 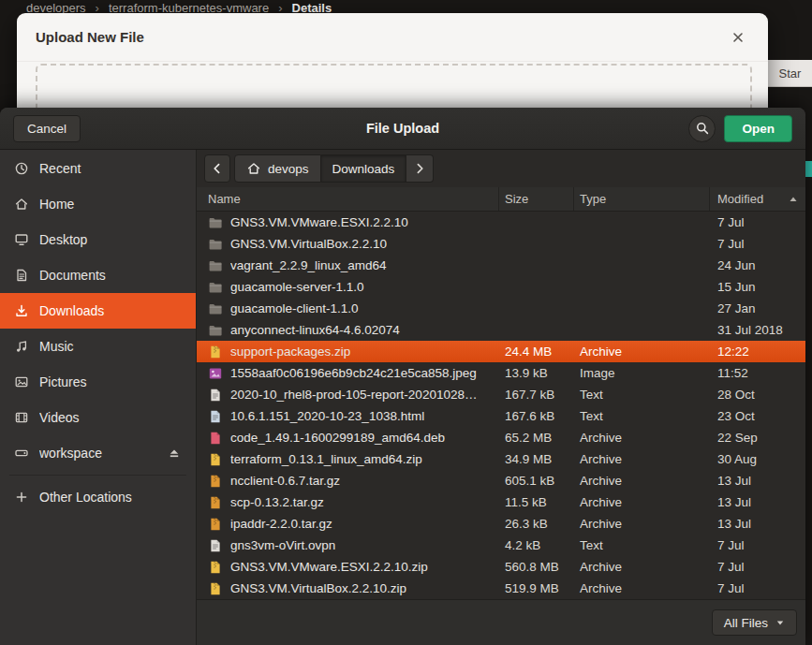 I want to click on sidebar-item-pictures: Pictures, so click(x=97, y=382).